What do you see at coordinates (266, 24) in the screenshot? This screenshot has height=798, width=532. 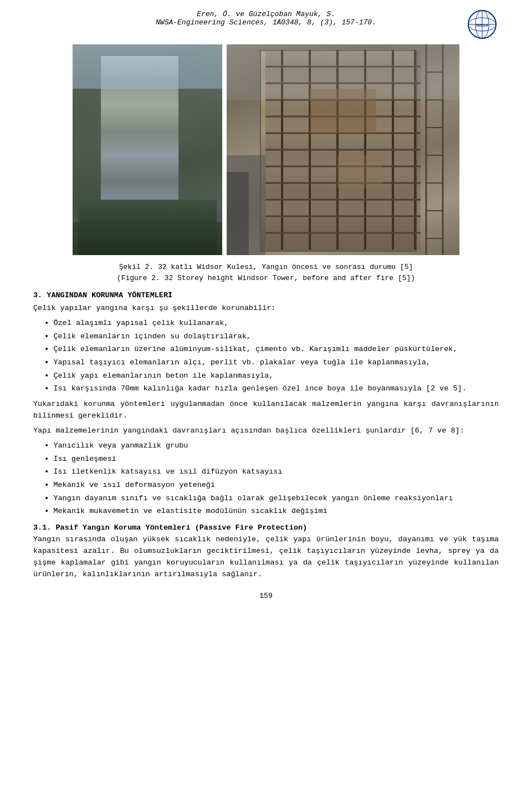 I see `page-header: Eren, Ö. ve Güzelçoban Mayuk, S. NWSA-En…` at bounding box center [266, 24].